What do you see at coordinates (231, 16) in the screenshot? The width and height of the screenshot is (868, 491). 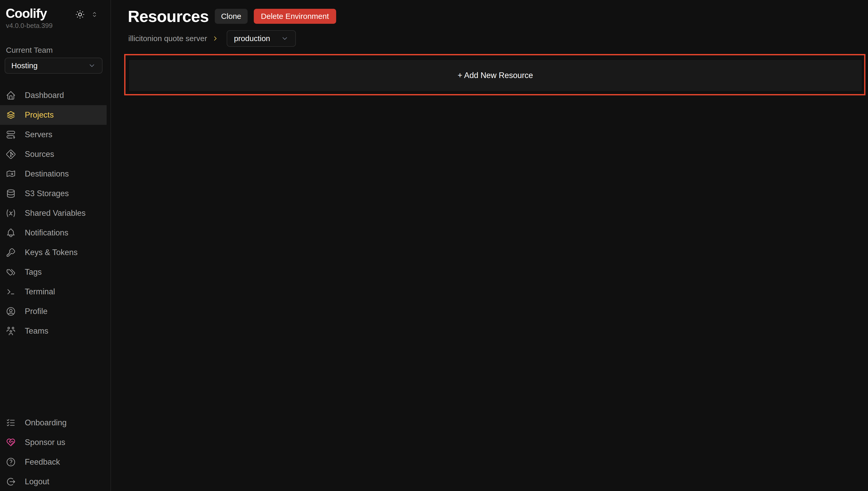 I see `clone-button: Clone` at bounding box center [231, 16].